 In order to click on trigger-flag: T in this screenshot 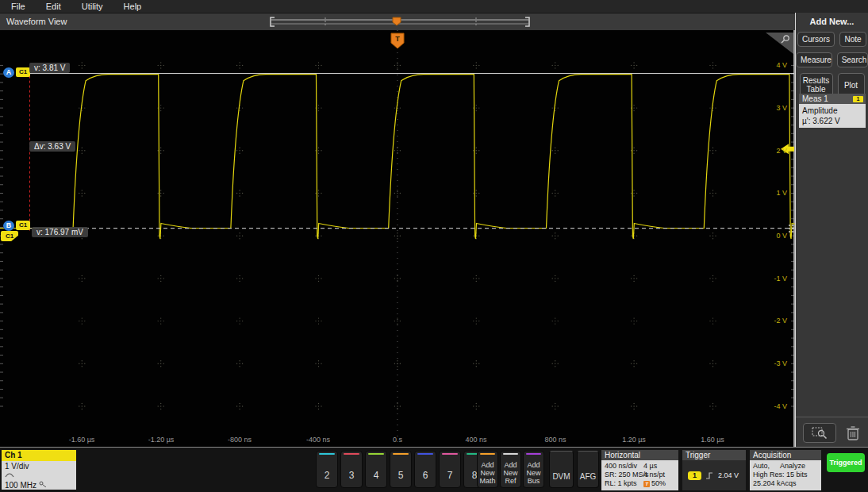, I will do `click(398, 41)`.